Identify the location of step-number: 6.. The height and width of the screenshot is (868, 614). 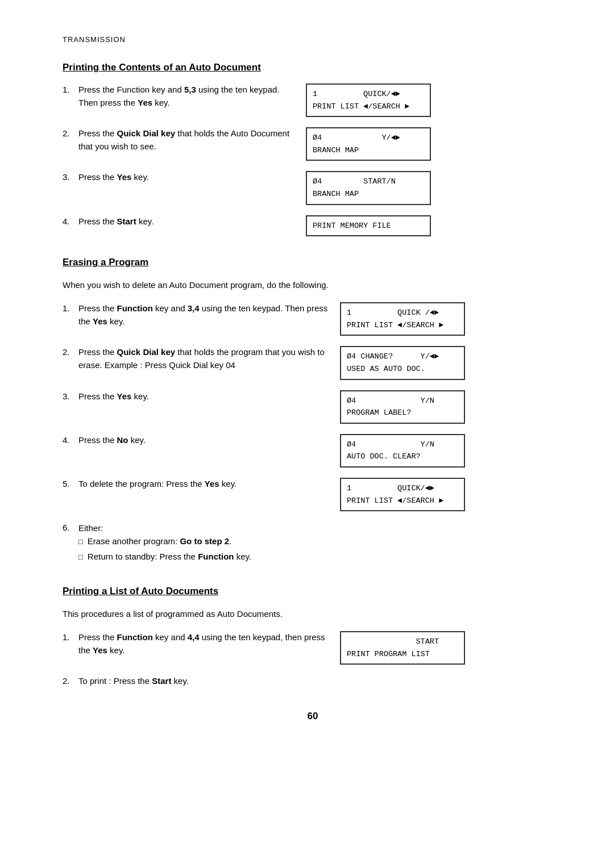
(70, 528).